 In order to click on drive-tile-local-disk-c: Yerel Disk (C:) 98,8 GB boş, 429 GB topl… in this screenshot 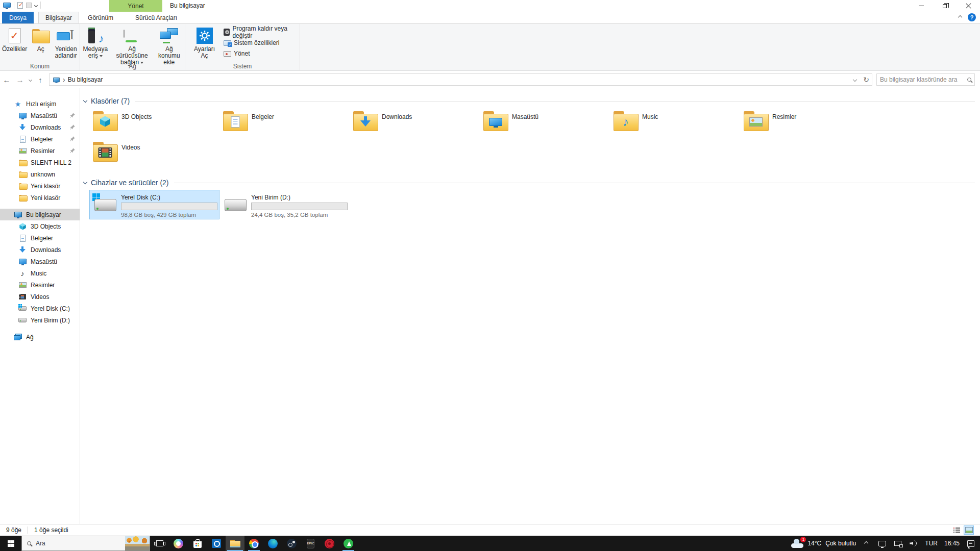, I will do `click(154, 205)`.